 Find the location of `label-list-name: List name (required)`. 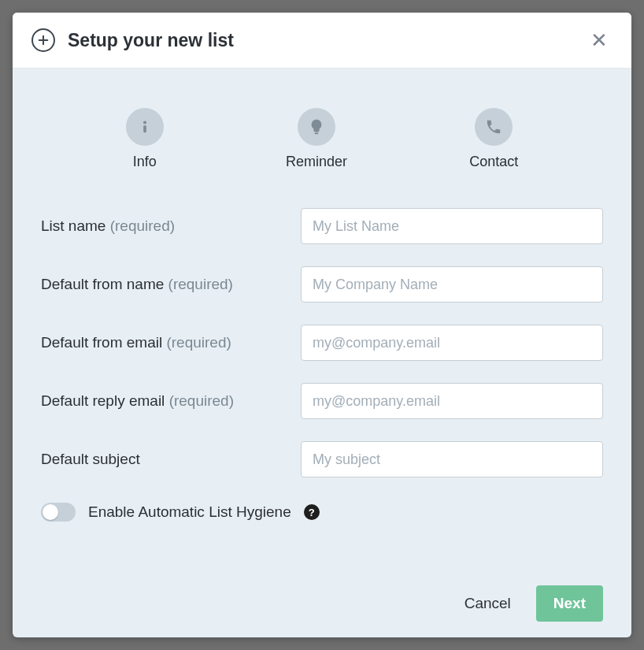

label-list-name: List name (required) is located at coordinates (171, 226).